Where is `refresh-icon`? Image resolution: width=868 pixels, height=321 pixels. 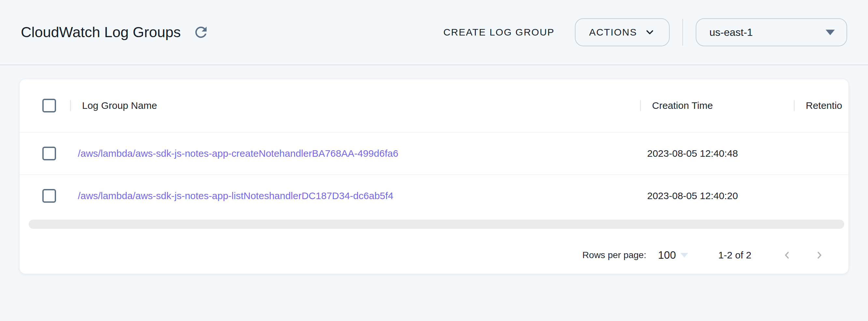
refresh-icon is located at coordinates (201, 32).